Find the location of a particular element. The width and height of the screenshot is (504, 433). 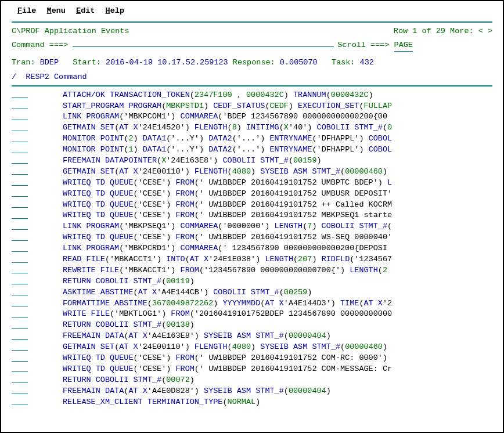

event-text: RETURN COBOLII STMT_#(00119) is located at coordinates (278, 282).